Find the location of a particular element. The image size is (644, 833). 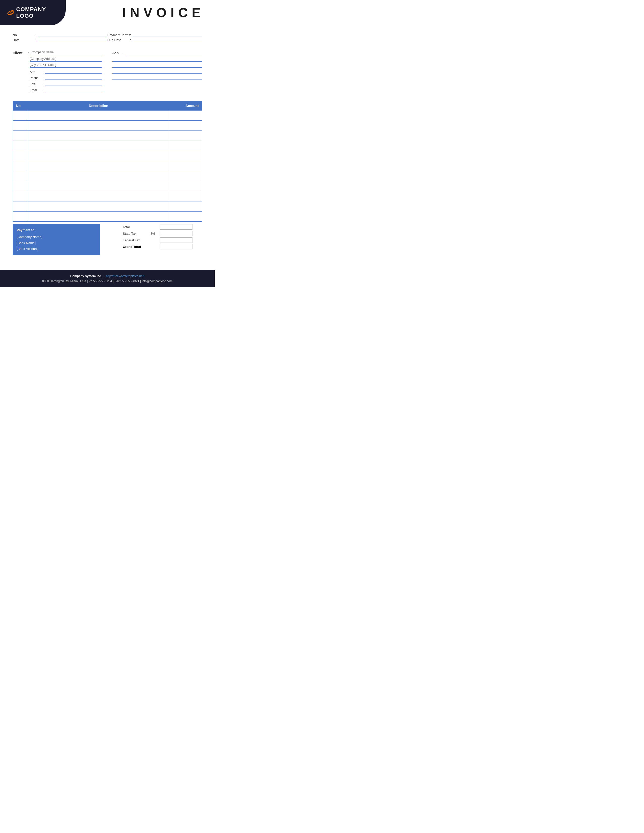

client-label: Client is located at coordinates (20, 53).